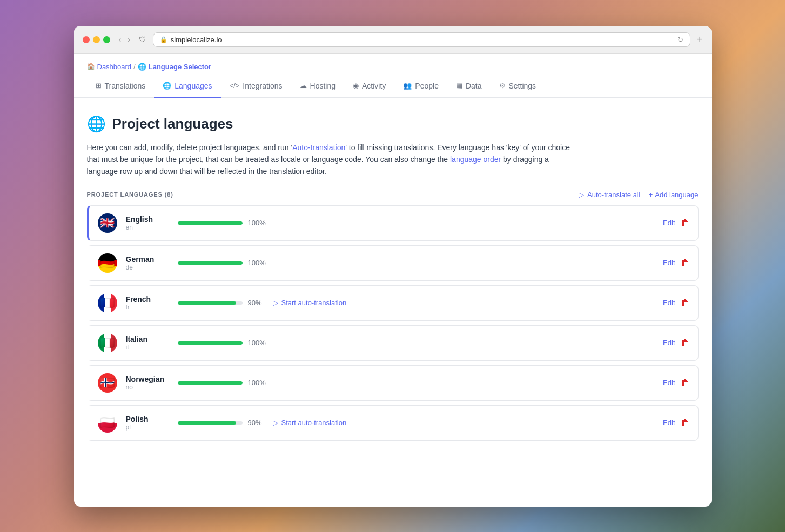 This screenshot has height=532, width=785. I want to click on traffic-lights, so click(96, 40).